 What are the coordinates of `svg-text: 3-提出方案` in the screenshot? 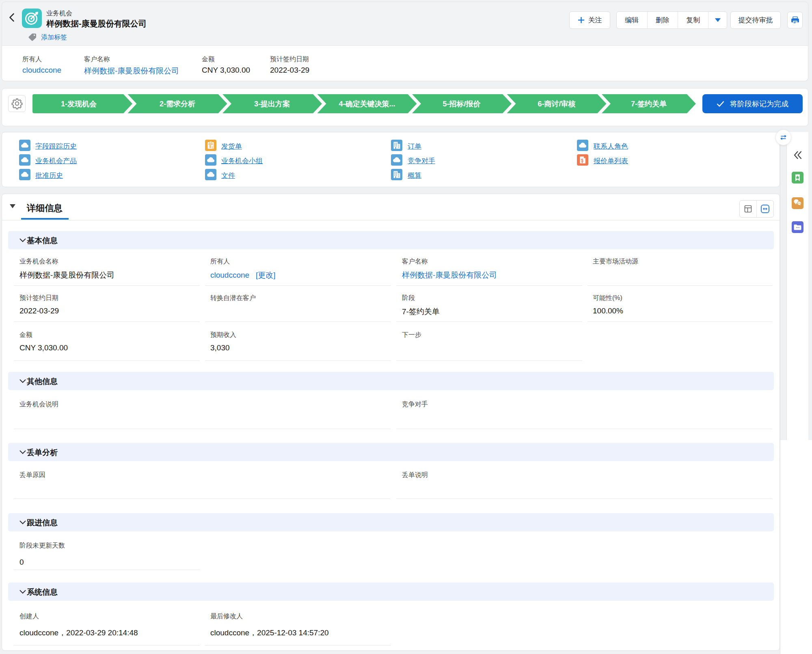 It's located at (272, 104).